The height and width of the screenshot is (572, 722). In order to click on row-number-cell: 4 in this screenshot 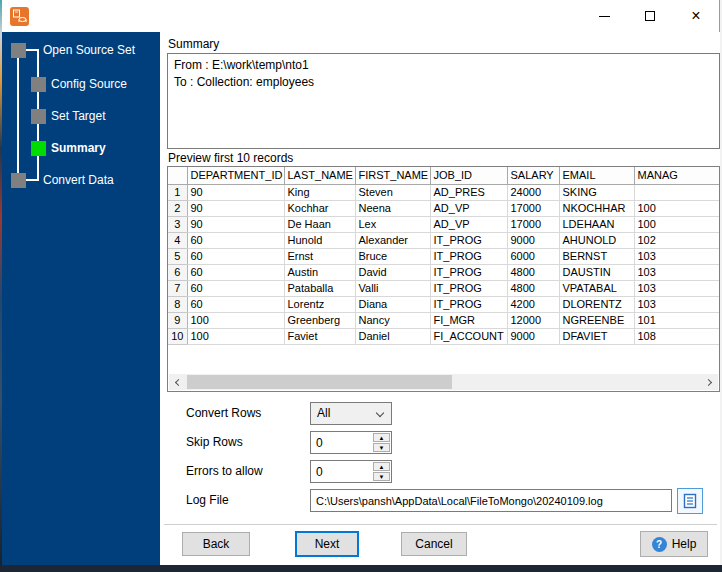, I will do `click(178, 240)`.